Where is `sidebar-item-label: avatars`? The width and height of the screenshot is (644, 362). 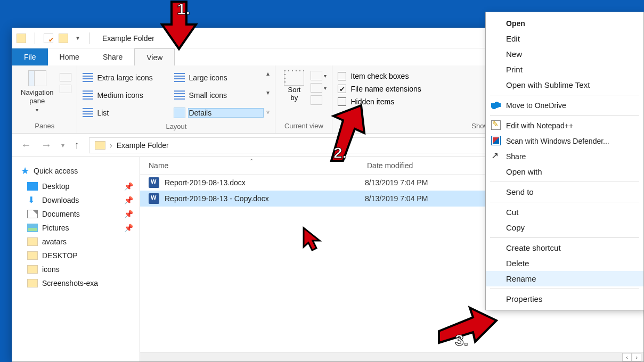
sidebar-item-label: avatars is located at coordinates (54, 242).